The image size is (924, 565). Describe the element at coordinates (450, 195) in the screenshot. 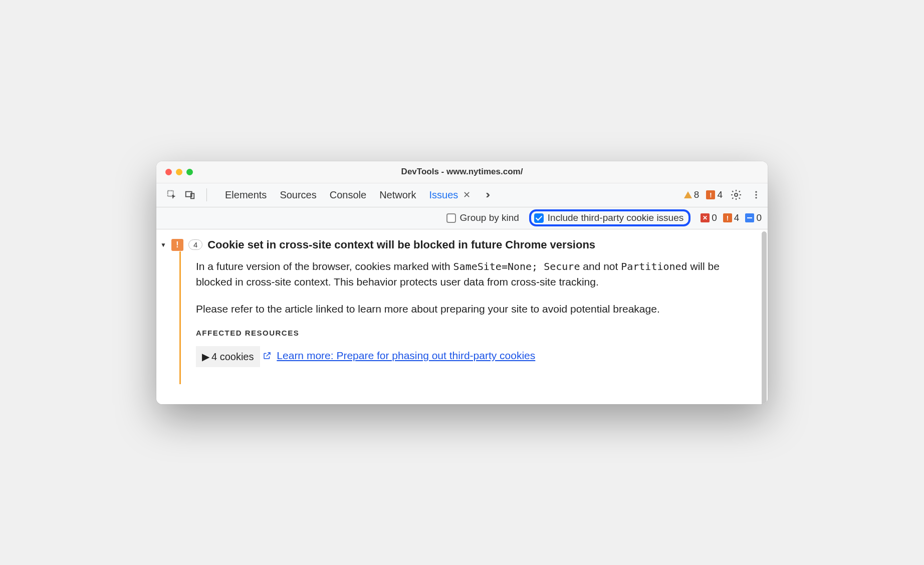

I see `tab-issues: Issues ✕` at that location.